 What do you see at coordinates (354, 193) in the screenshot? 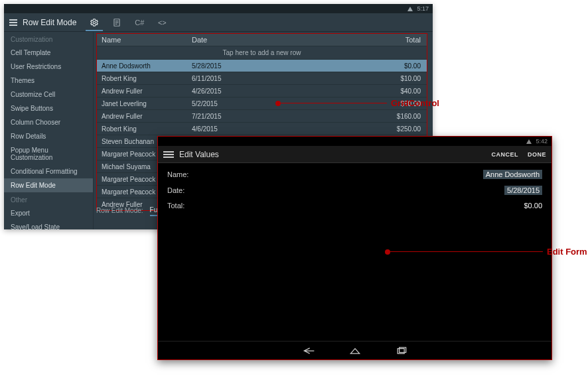
I see `edit-form-body: Name: Anne Dodsworth Date: 5/28/2015 Tot…` at bounding box center [354, 193].